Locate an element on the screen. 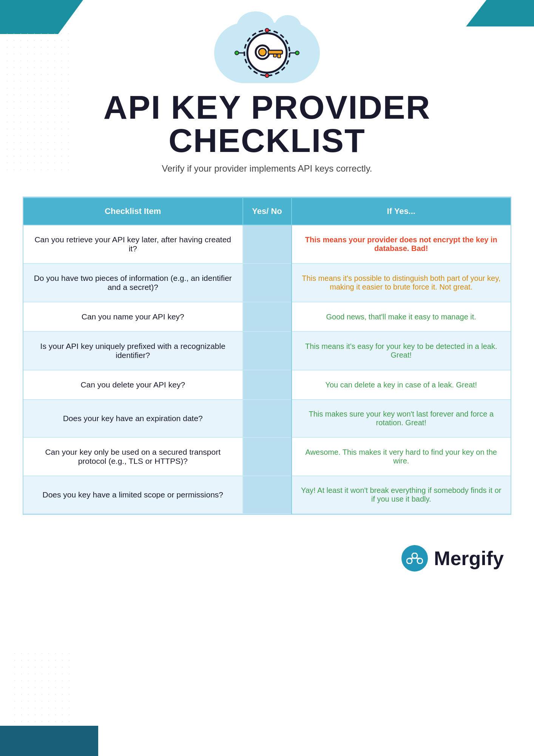 The width and height of the screenshot is (534, 756). footer-brand: Mergify is located at coordinates (267, 562).